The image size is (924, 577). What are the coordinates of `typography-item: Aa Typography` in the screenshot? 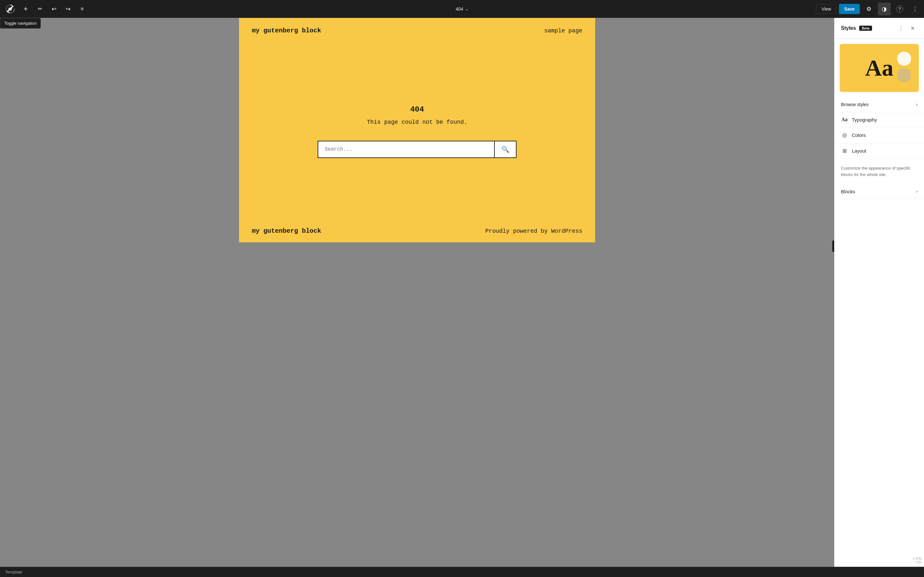 It's located at (879, 120).